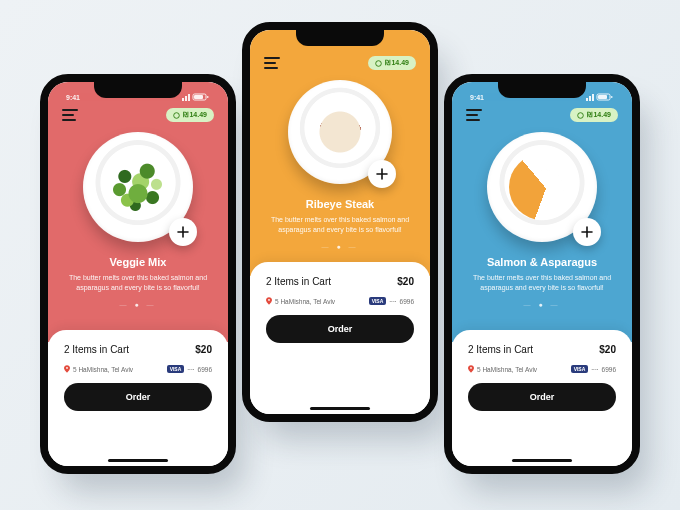  I want to click on dish-title: Salmon & Asparagus, so click(542, 262).